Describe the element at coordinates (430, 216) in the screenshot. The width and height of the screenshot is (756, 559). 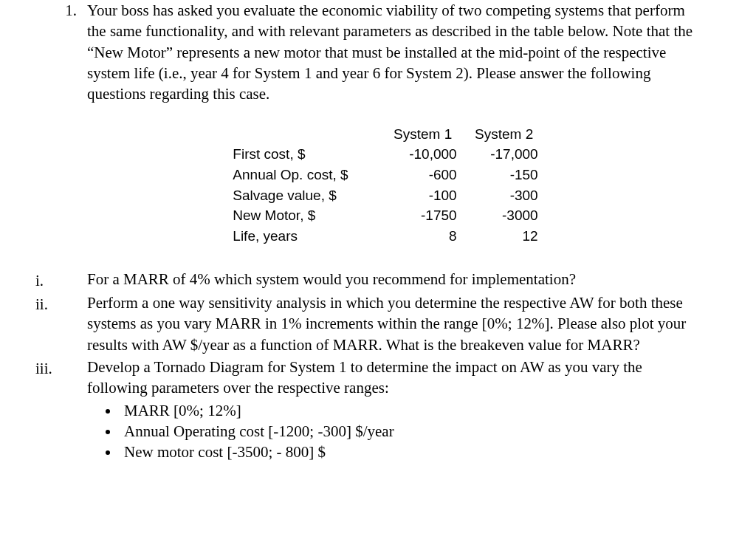
I see `row-system1: -1750` at that location.